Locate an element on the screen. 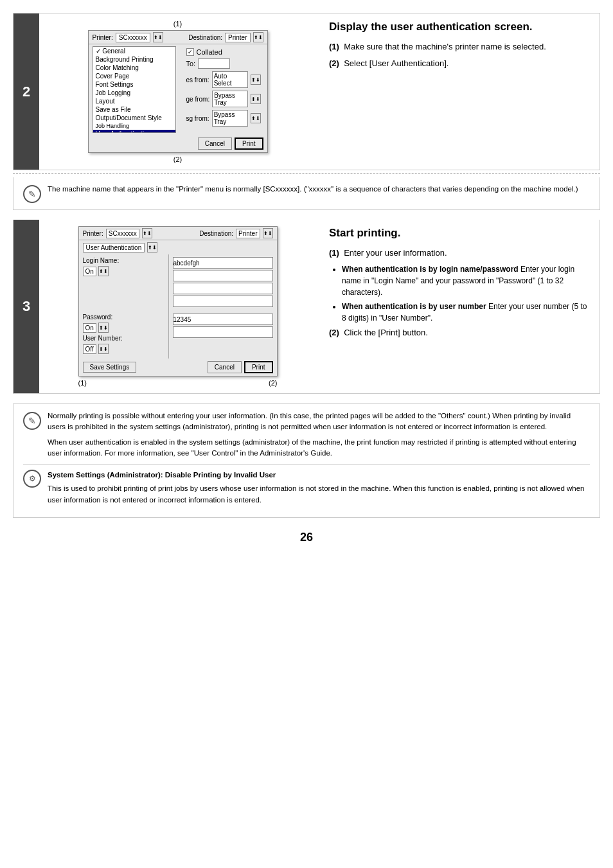 Image resolution: width=613 pixels, height=868 pixels. menu-list: General Background Printing Color Matchi… is located at coordinates (134, 90).